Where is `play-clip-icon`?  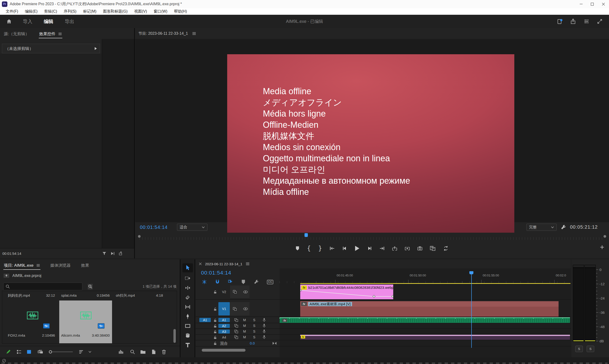 play-clip-icon is located at coordinates (113, 254).